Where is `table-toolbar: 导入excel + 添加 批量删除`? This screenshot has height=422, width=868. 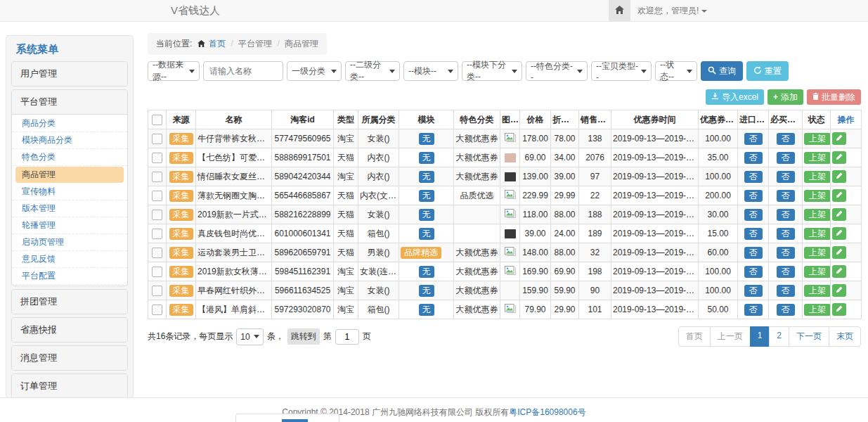
table-toolbar: 导入excel + 添加 批量删除 is located at coordinates (505, 97).